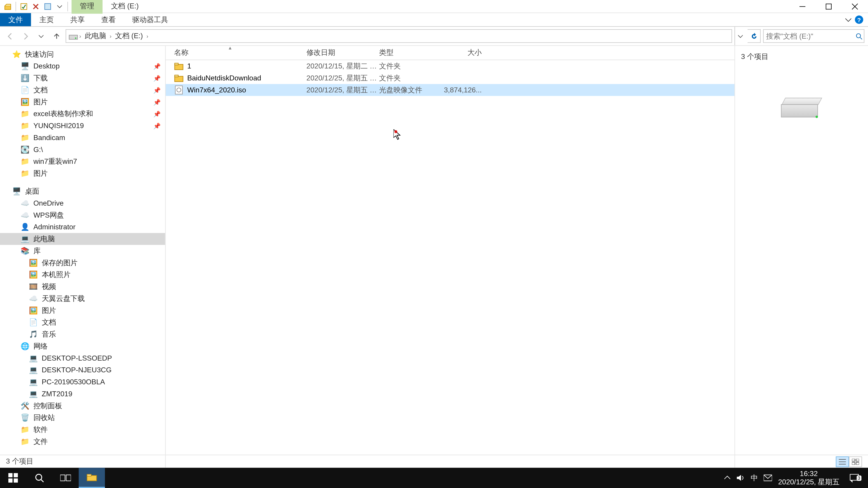 This screenshot has width=868, height=488. What do you see at coordinates (83, 406) in the screenshot?
I see `tree-control-panel: 🛠️控制面板` at bounding box center [83, 406].